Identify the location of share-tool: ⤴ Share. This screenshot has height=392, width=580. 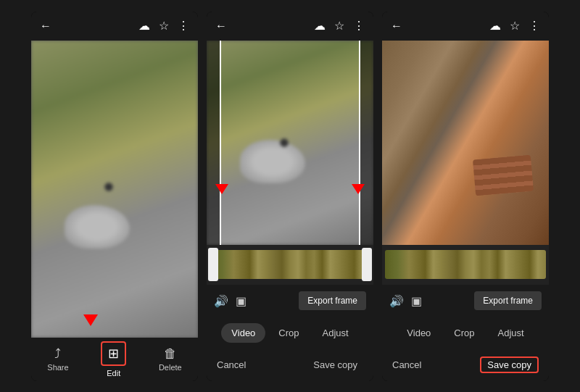
(58, 359).